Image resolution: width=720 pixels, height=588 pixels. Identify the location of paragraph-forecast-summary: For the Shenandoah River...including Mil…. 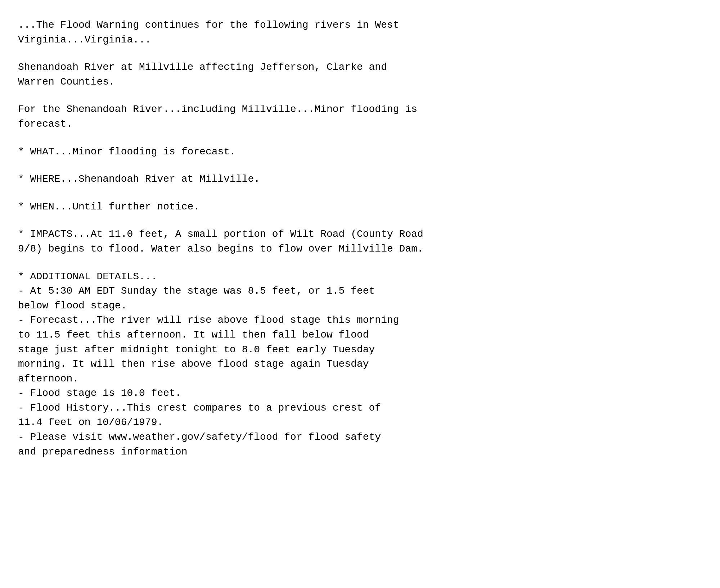
(356, 117).